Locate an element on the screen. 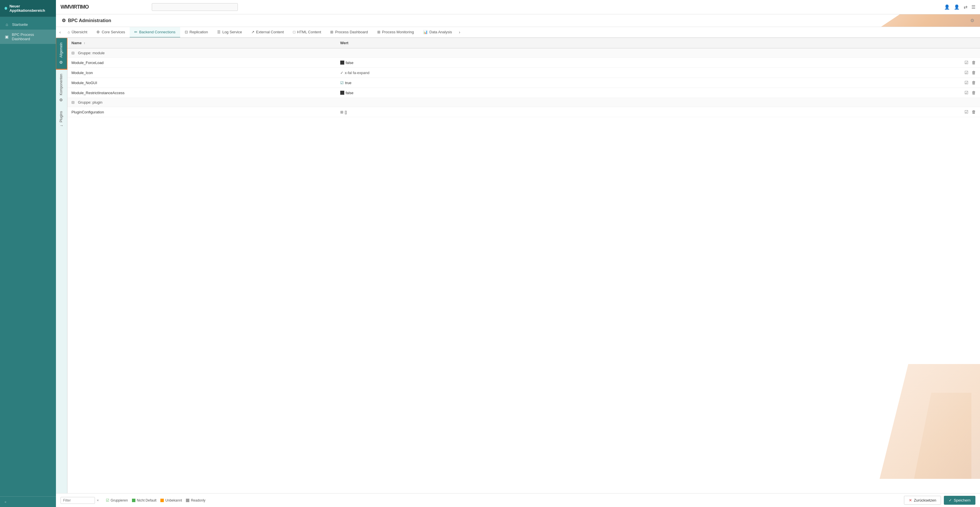  delete-btn-pluginconfig: 🗑 is located at coordinates (974, 112).